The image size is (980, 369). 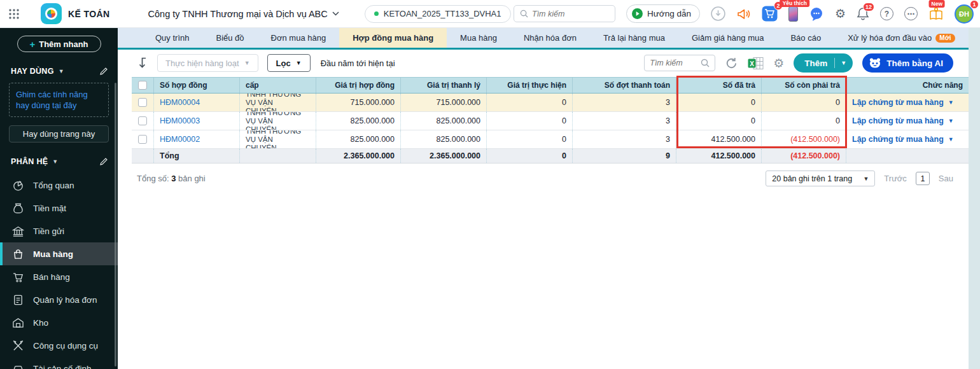 What do you see at coordinates (14, 14) in the screenshot?
I see `app-launcher-icon` at bounding box center [14, 14].